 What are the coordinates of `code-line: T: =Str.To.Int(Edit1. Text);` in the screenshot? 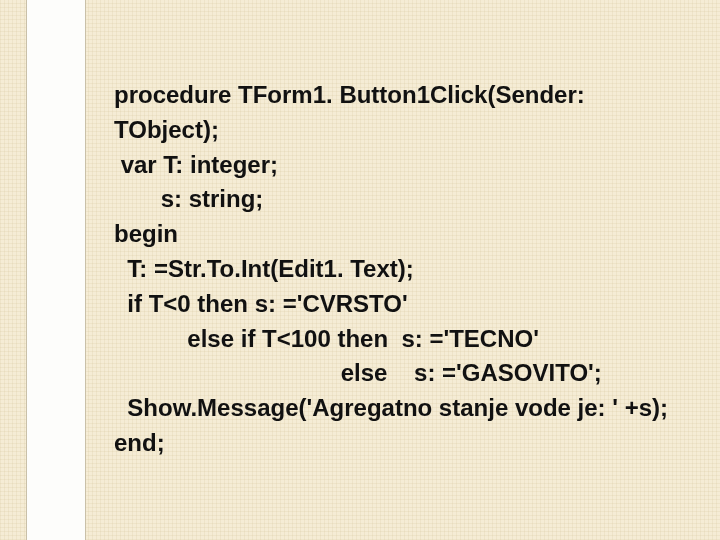 It's located at (404, 270).